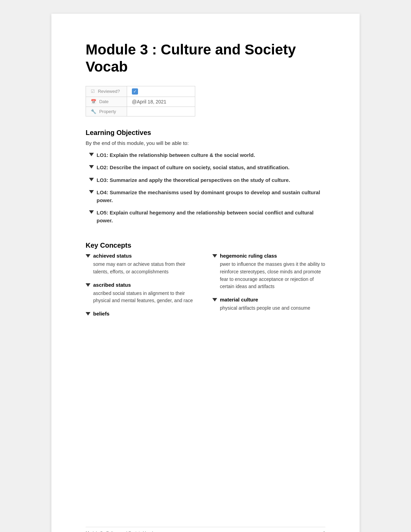  I want to click on properties-table: ☑ Reviewed? ✓ 📅 Date @April 18, 2021 🔧 P…, so click(140, 101).